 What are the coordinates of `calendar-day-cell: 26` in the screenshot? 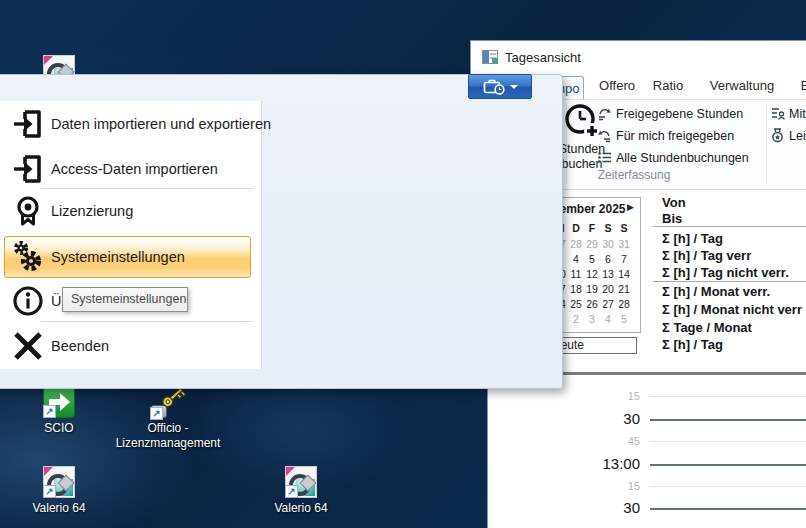 It's located at (592, 304).